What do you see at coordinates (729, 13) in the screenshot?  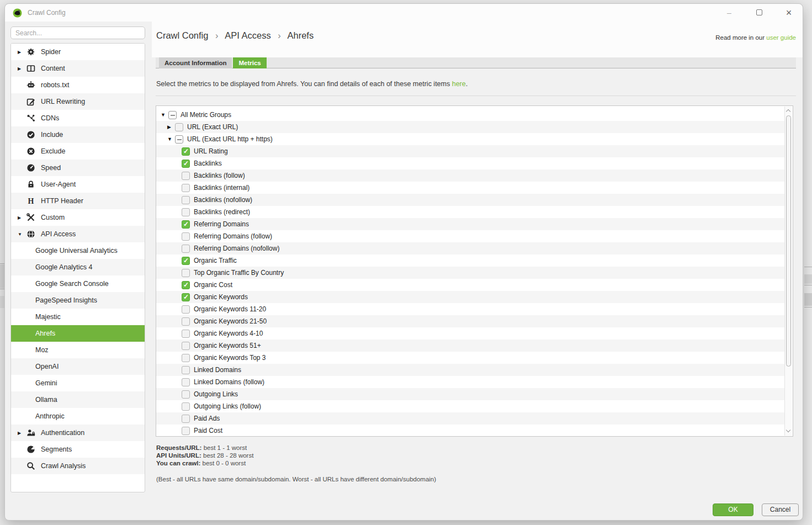 I see `minimize-button: –` at bounding box center [729, 13].